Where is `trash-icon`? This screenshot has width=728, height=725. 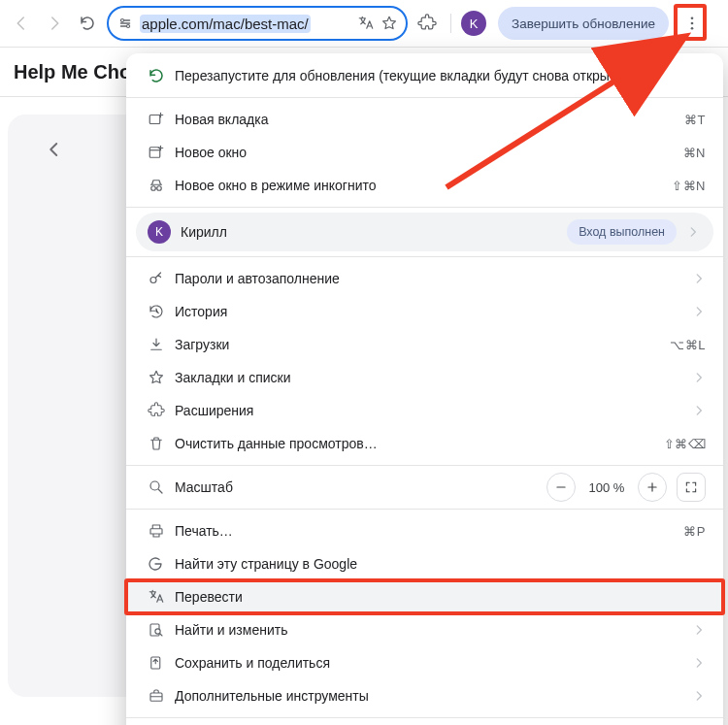
trash-icon is located at coordinates (161, 444).